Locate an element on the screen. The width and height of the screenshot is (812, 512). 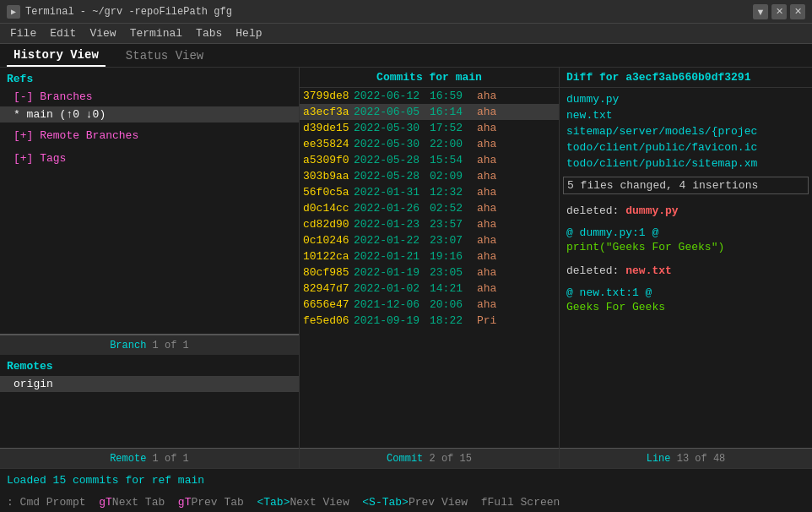
menubar: File Edit View Terminal Tabs Help is located at coordinates (406, 34).